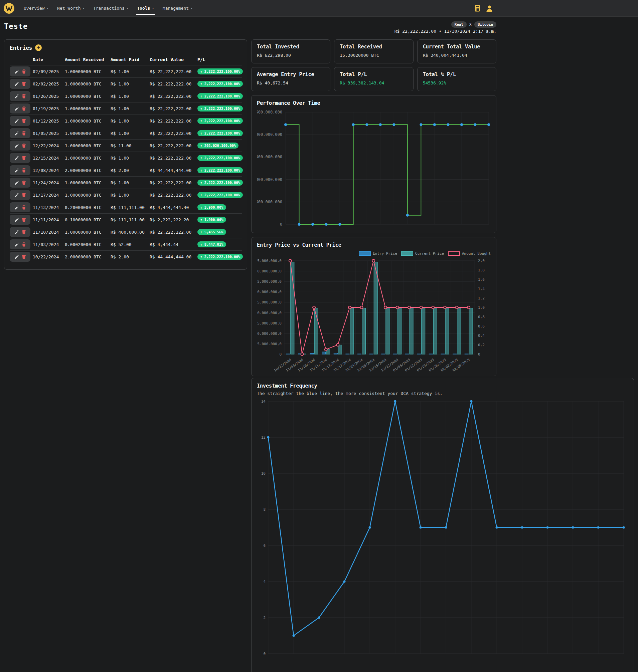  What do you see at coordinates (175, 8) in the screenshot?
I see `nav-item-label: Management` at bounding box center [175, 8].